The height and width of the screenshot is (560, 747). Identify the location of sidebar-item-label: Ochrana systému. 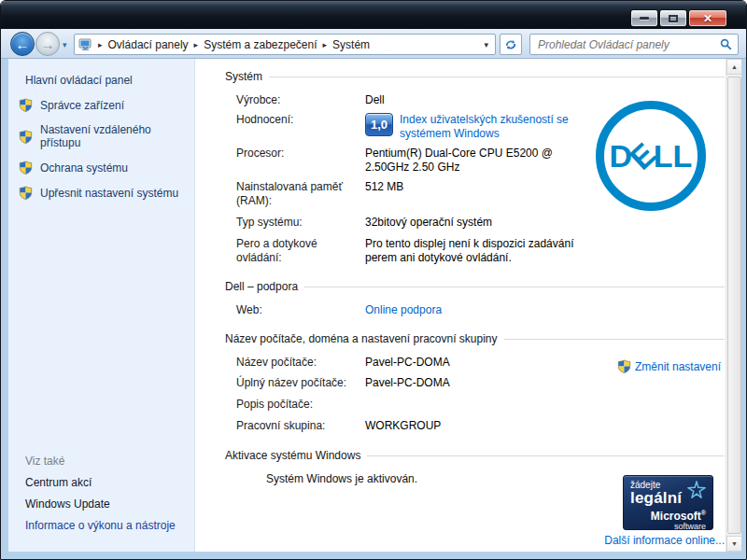
(84, 168).